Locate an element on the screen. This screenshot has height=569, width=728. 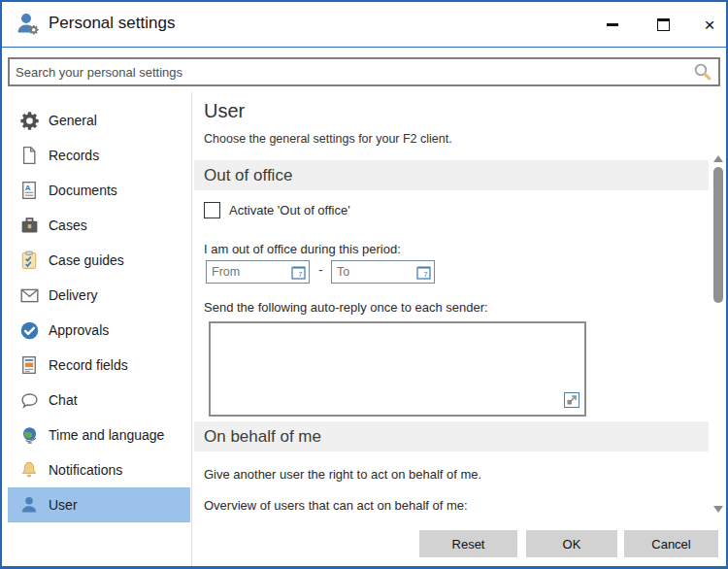
page-subtitle: Choose the general settings for your F2 … is located at coordinates (328, 139).